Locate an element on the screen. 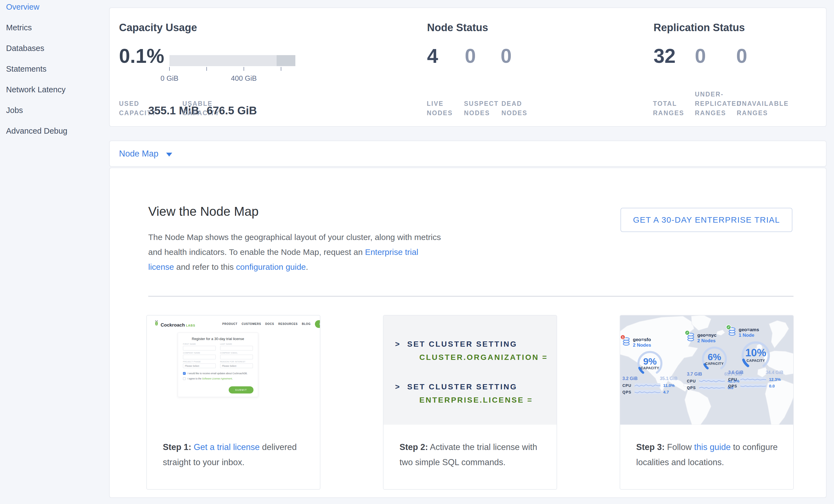 The image size is (834, 504). locality-name: geo=ams is located at coordinates (749, 330).